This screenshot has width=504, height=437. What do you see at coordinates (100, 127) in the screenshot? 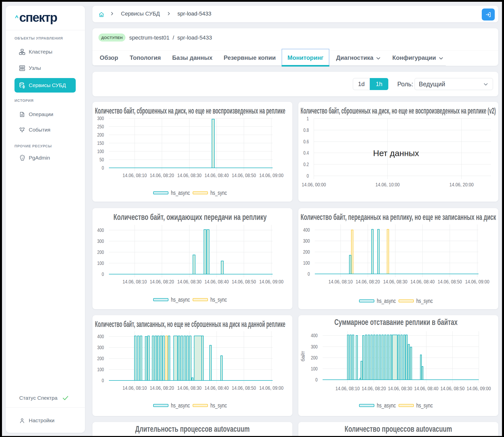
I see `svg-text: 250` at bounding box center [100, 127].